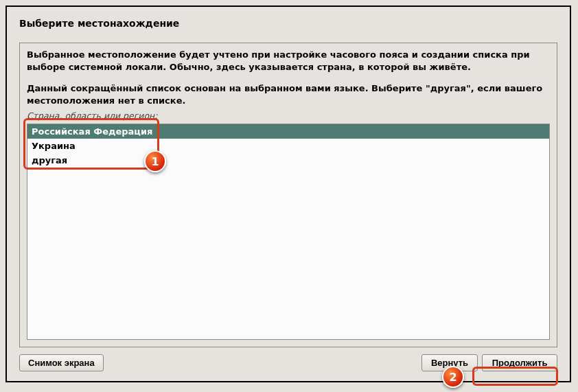 The image size is (578, 392). What do you see at coordinates (288, 161) in the screenshot?
I see `country-item-other: другая` at bounding box center [288, 161].